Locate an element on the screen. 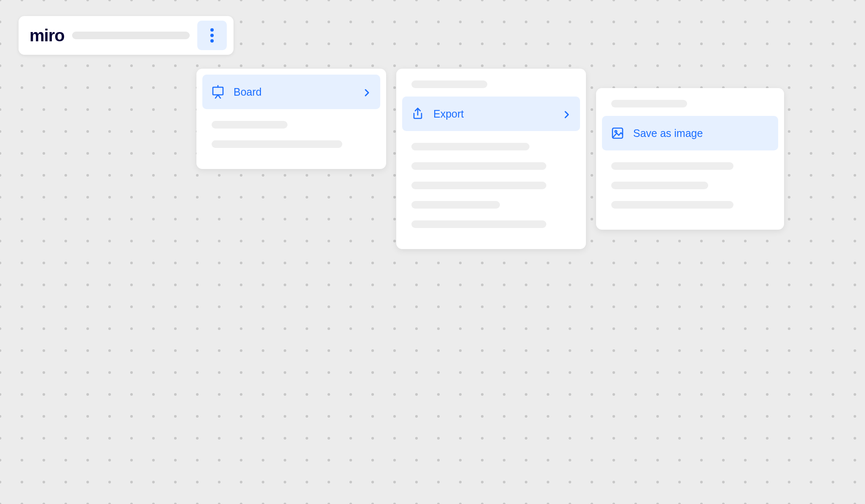  miro-logo: miro is located at coordinates (47, 35).